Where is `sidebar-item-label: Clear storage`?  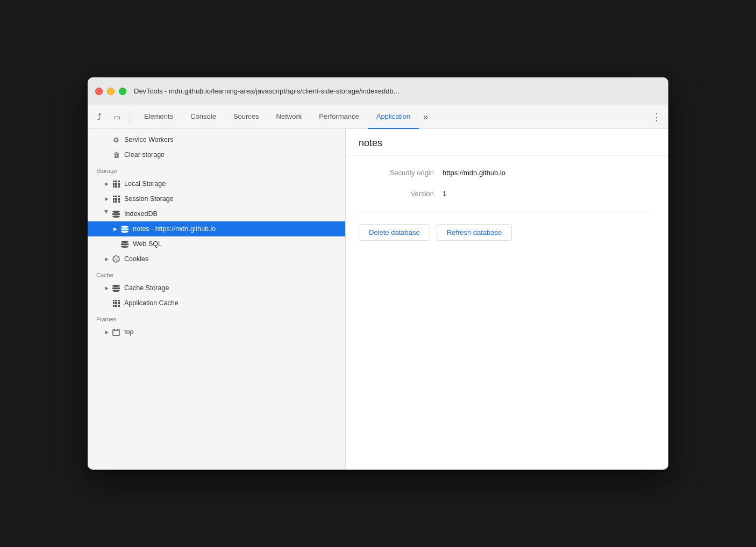 sidebar-item-label: Clear storage is located at coordinates (144, 155).